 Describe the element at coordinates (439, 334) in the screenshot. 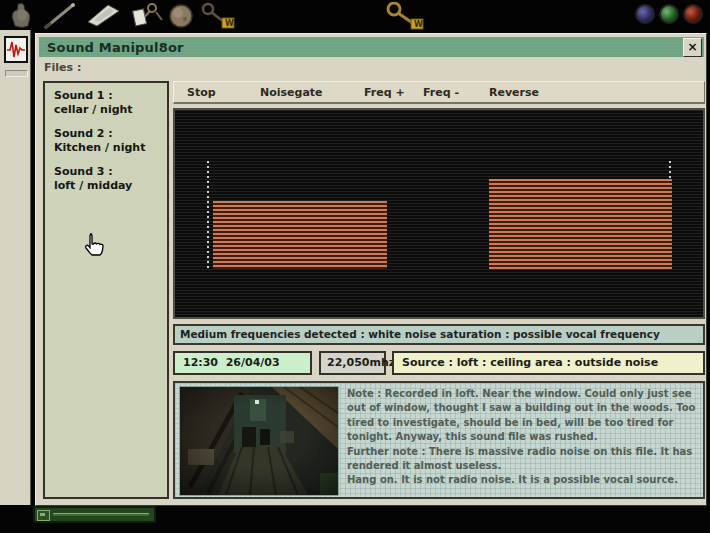

I see `frequency-status-bar: Medium frequencies detected : white nois…` at that location.